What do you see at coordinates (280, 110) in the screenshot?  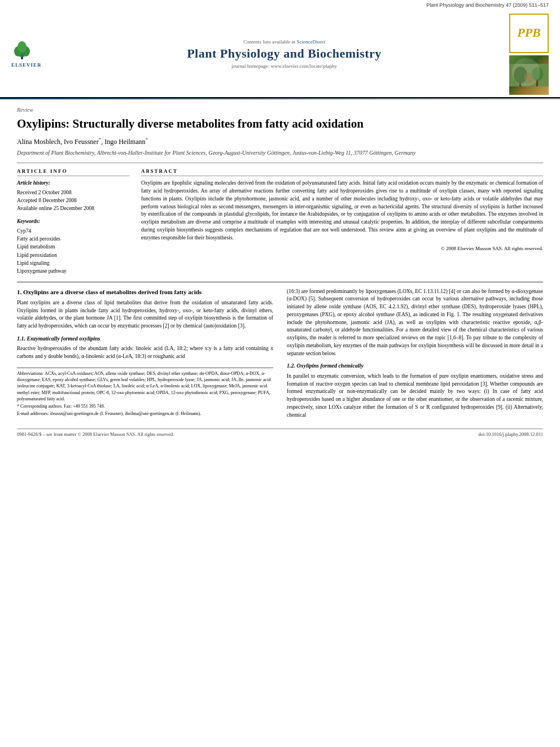 I see `article-type-label: Review` at bounding box center [280, 110].